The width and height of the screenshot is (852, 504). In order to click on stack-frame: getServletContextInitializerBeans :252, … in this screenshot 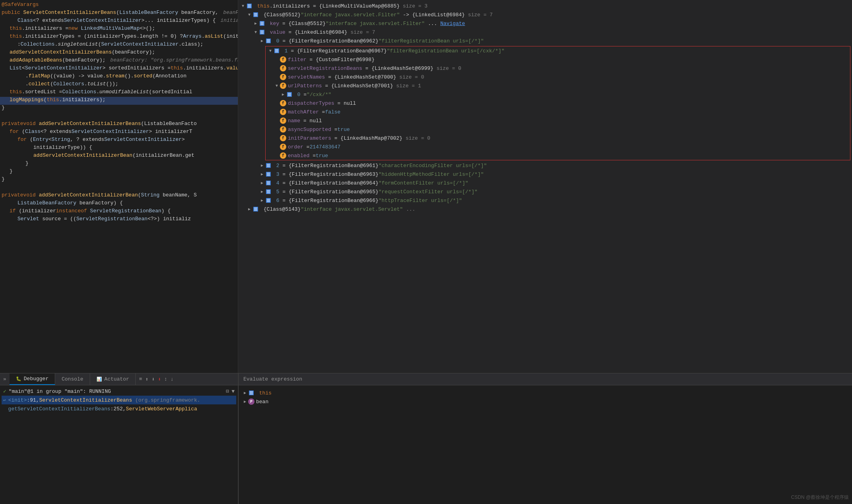, I will do `click(119, 409)`.